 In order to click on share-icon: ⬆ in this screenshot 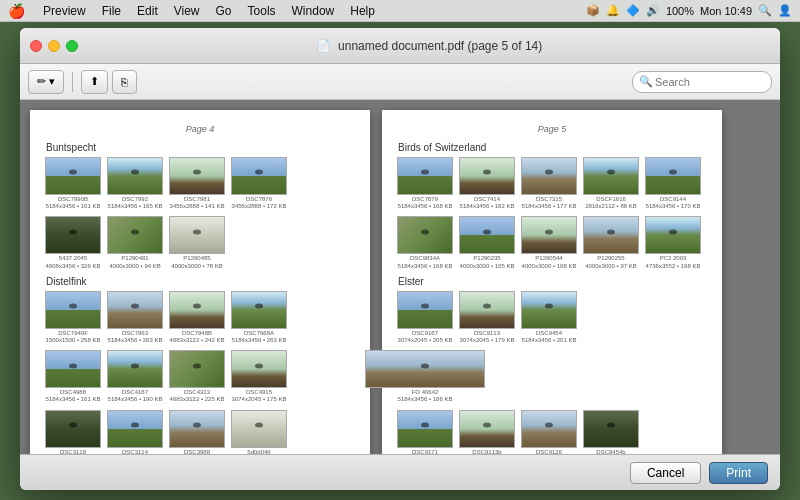, I will do `click(94, 82)`.